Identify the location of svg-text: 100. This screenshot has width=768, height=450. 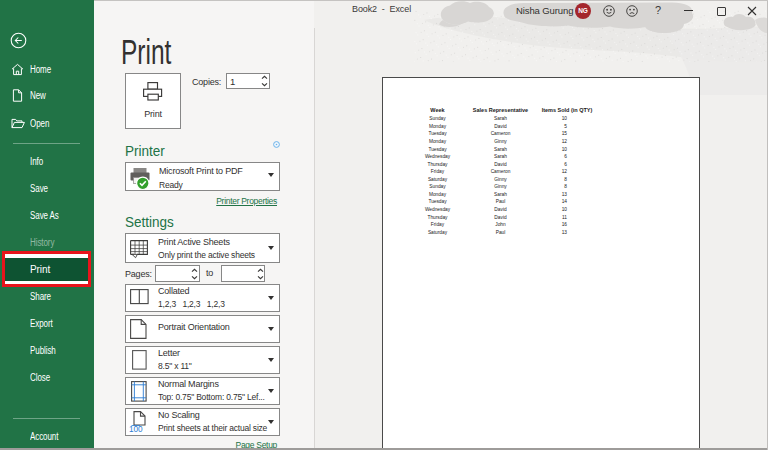
(136, 430).